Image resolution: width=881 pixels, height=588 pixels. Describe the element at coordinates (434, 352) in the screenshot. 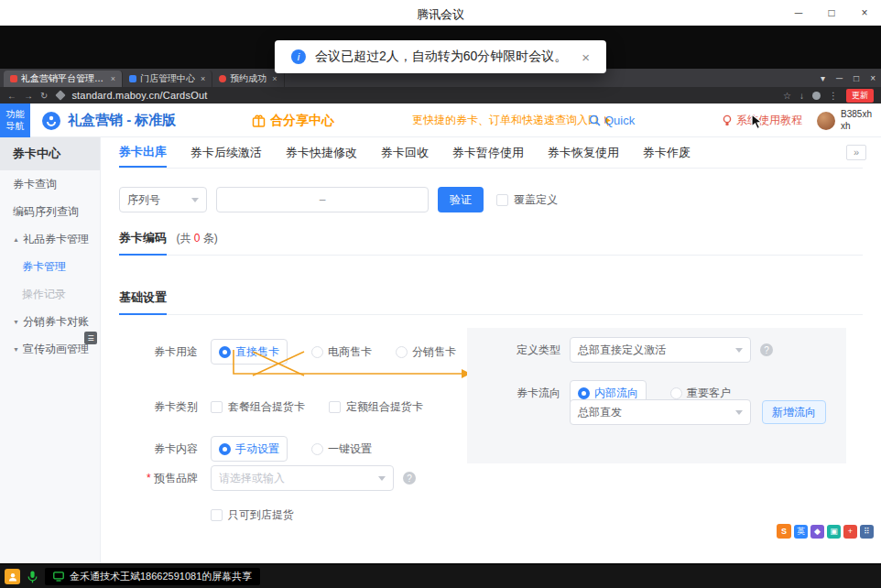

I see `radio-label: 分销售卡` at that location.